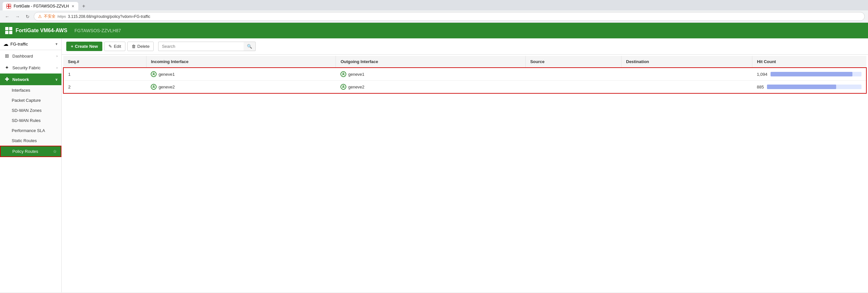 Image resolution: width=868 pixels, height=293 pixels. What do you see at coordinates (343, 74) in the screenshot?
I see `interface-icon-1-out` at bounding box center [343, 74].